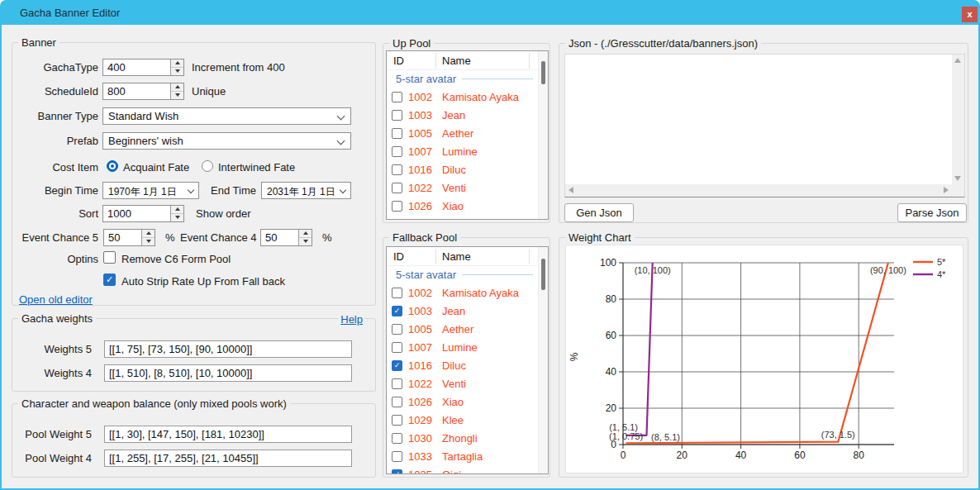 This screenshot has width=980, height=490. I want to click on json-textarea, so click(759, 119).